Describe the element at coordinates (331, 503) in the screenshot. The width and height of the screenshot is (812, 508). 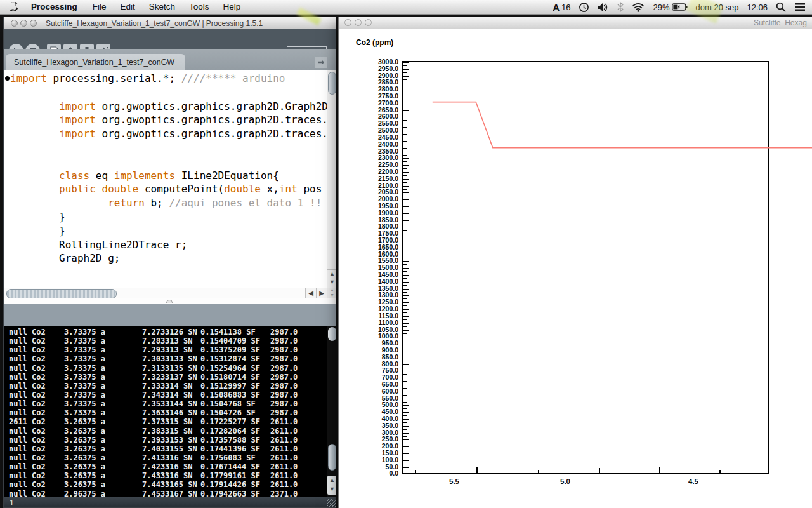
I see `resize-grip-icon` at that location.